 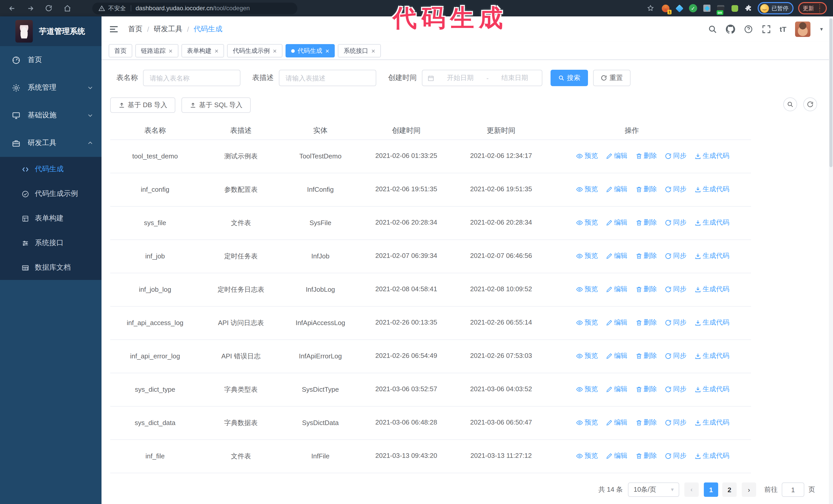 I want to click on bookmark-star-icon, so click(x=650, y=8).